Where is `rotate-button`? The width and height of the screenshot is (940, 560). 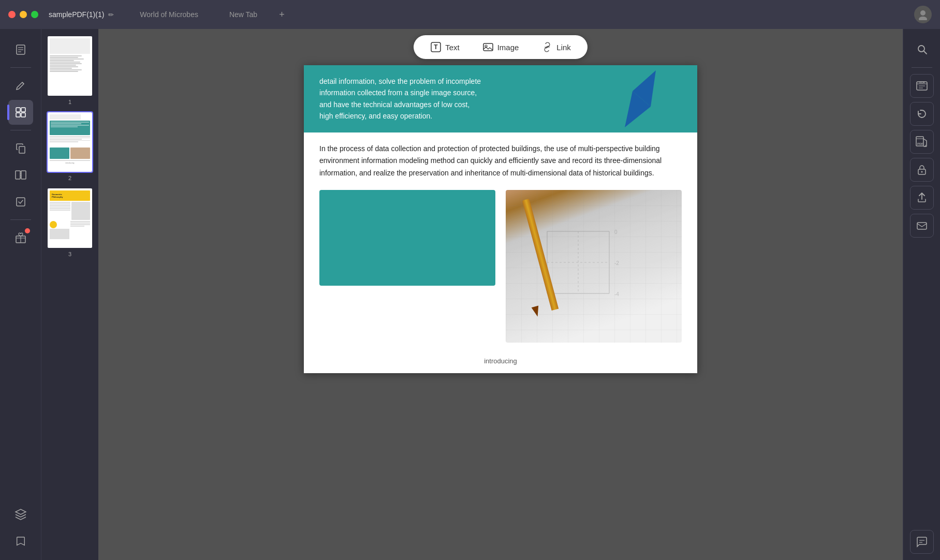 rotate-button is located at coordinates (922, 114).